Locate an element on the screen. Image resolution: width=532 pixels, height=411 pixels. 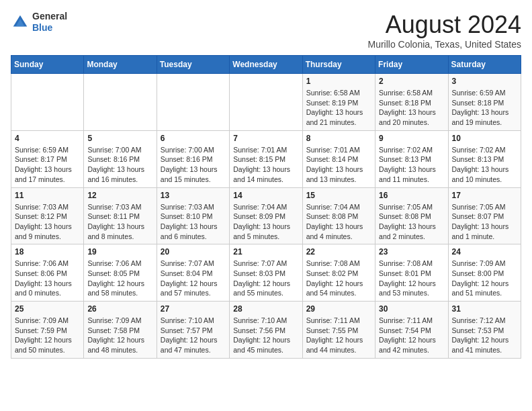
title-block: August 2024 Murillo Colonia, Texas, Unit… is located at coordinates (445, 30).